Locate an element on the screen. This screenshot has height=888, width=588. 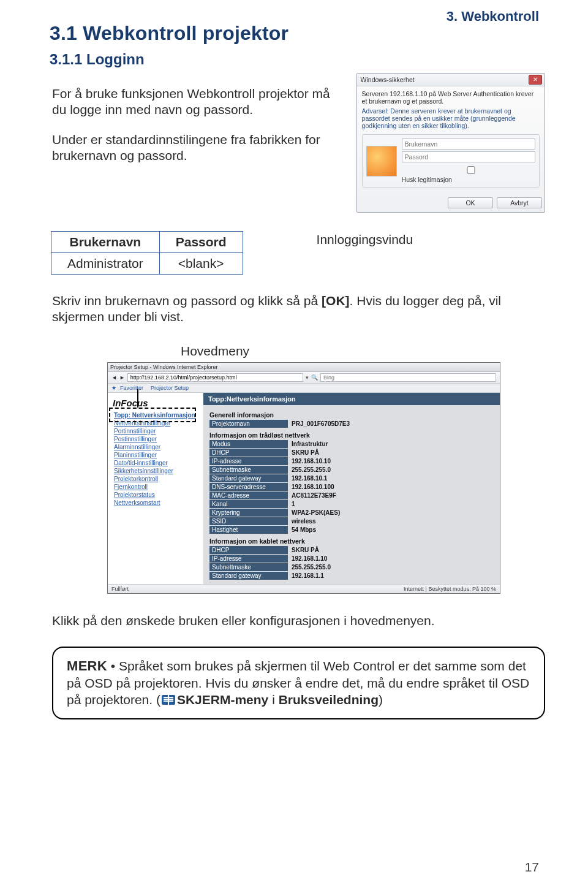
intro-paragraph-1: For å bruke funksjonen Webkontroll proje… is located at coordinates (196, 102).